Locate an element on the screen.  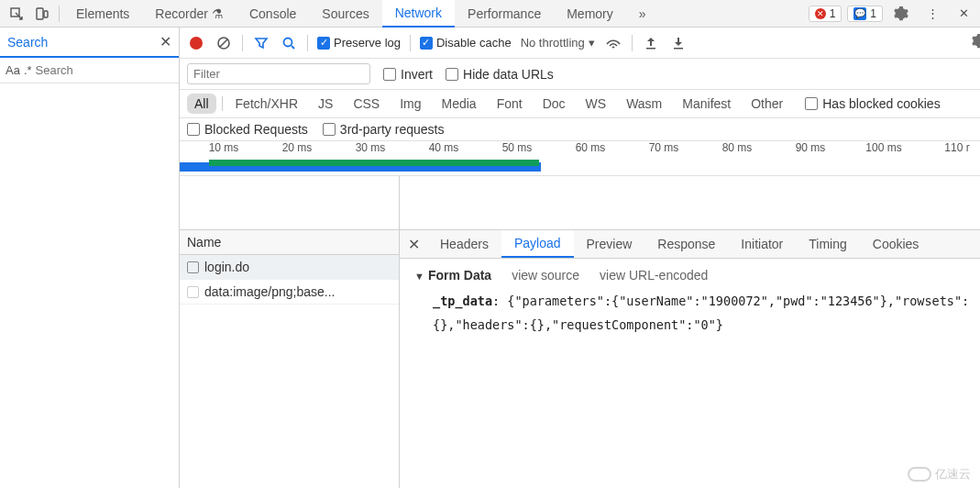
name-column-header: Name is located at coordinates (290, 242).